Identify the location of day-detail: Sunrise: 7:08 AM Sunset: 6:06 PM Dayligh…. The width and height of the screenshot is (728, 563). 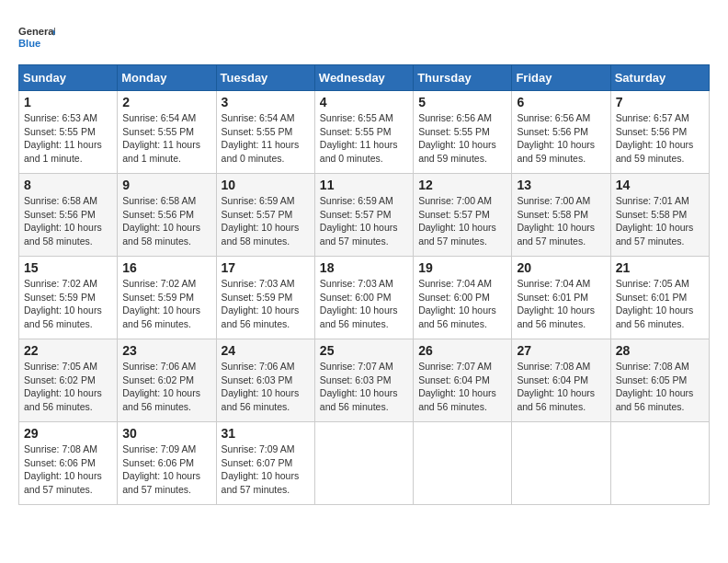
(63, 469).